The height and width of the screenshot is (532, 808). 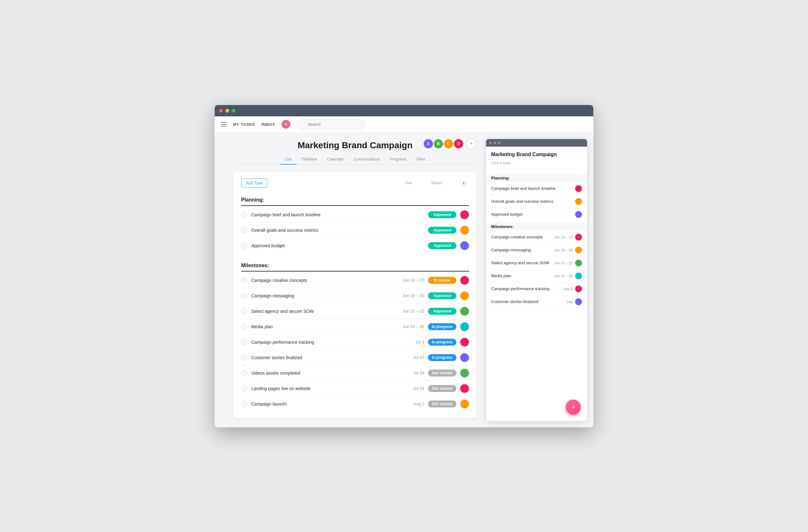 I want to click on side-planning-task-list: Campaign brief and launch timeline Overa…, so click(x=536, y=202).